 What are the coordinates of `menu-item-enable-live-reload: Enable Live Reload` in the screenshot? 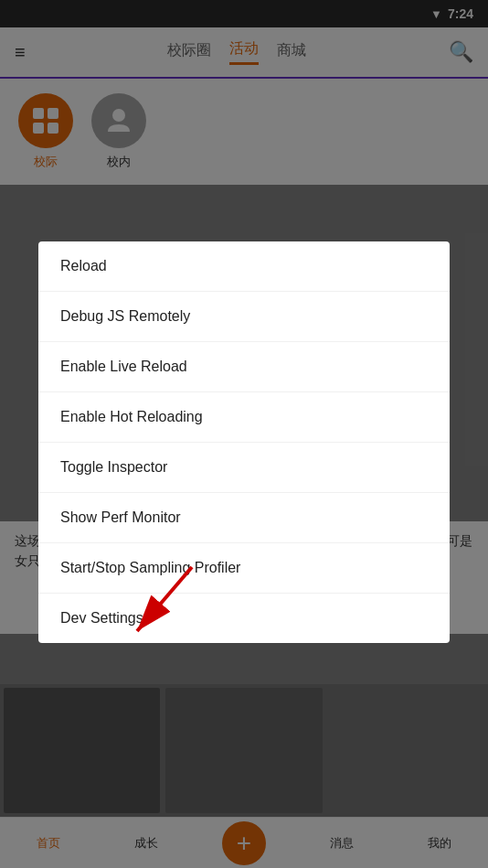 It's located at (244, 368).